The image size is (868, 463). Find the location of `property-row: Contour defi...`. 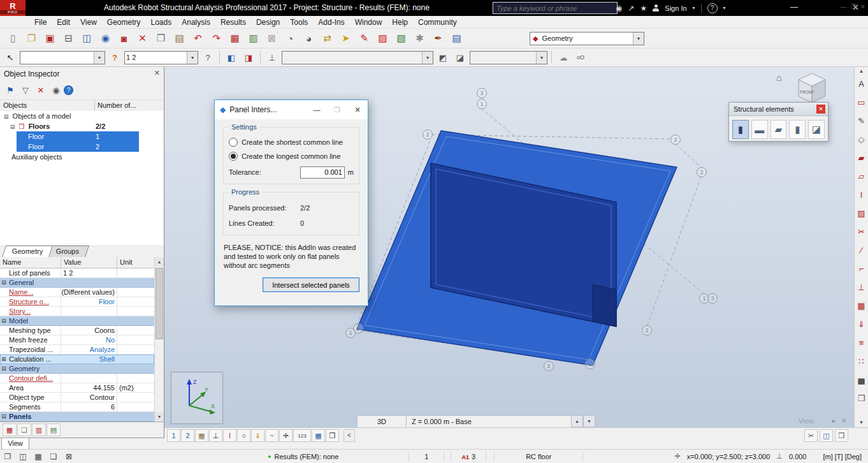

property-row: Contour defi... is located at coordinates (77, 379).